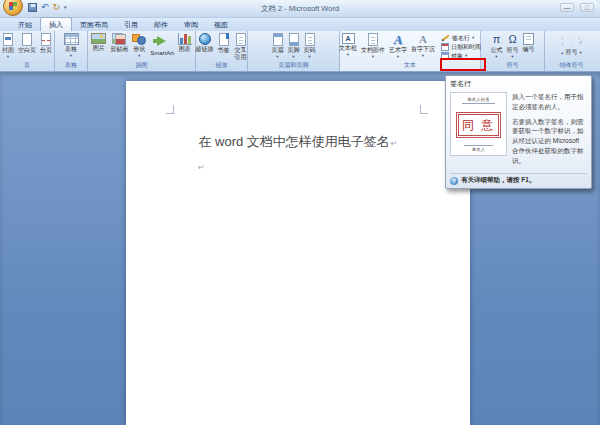  What do you see at coordinates (27, 43) in the screenshot?
I see `blank-page-button: 空白页` at bounding box center [27, 43].